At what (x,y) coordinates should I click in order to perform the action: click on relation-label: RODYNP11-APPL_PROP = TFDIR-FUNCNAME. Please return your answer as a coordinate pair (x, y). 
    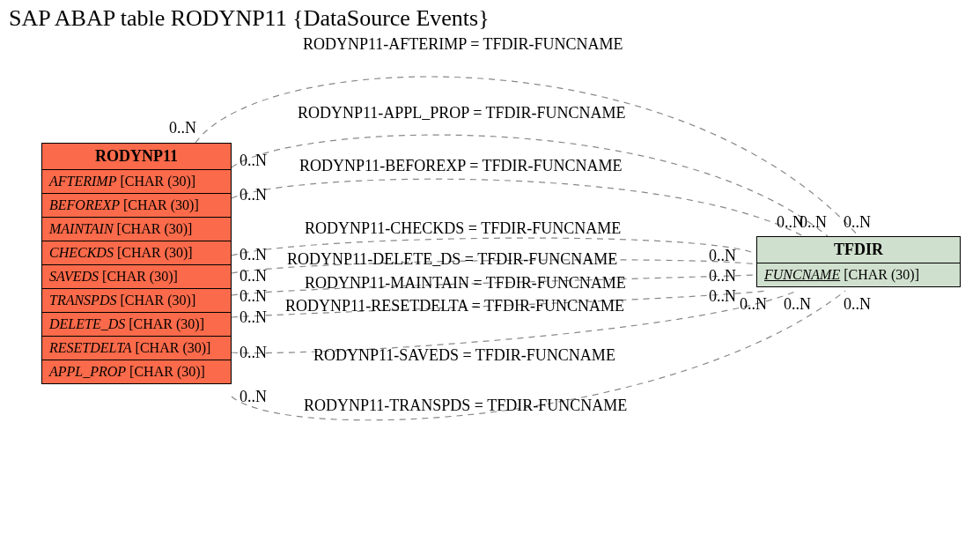
    Looking at the image, I should click on (461, 113).